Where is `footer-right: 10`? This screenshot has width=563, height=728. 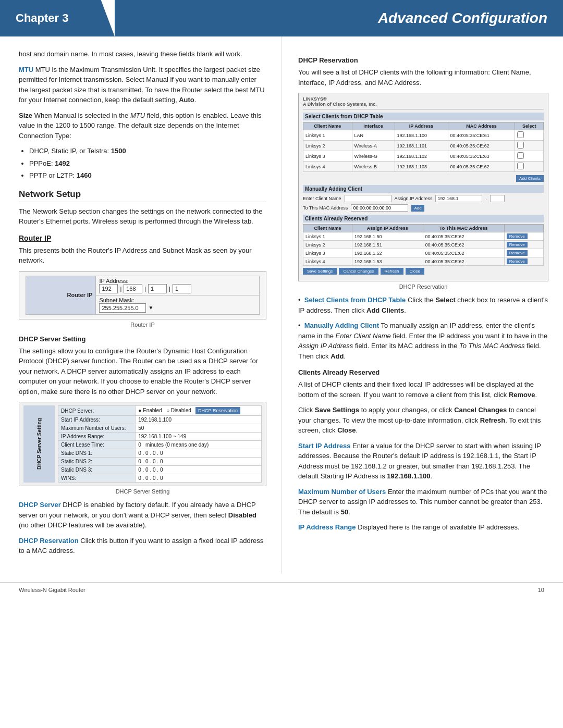 footer-right: 10 is located at coordinates (541, 590).